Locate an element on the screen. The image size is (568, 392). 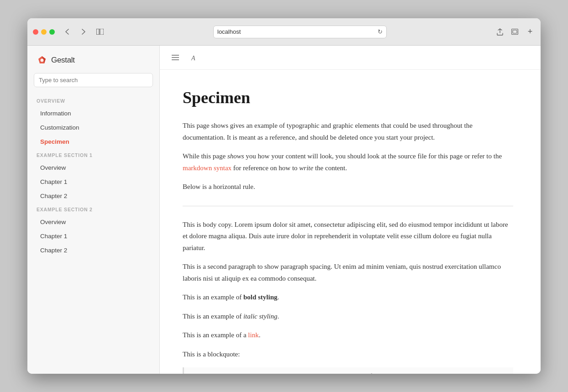
sidebar-section-example1: EXAMPLE SECTION 1 is located at coordinates (93, 155).